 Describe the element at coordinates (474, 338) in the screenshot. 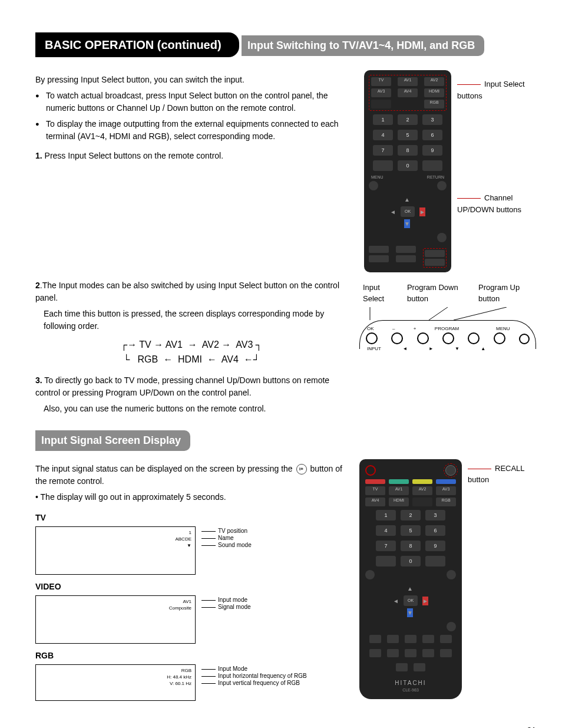

I see `panel-prog-up` at that location.